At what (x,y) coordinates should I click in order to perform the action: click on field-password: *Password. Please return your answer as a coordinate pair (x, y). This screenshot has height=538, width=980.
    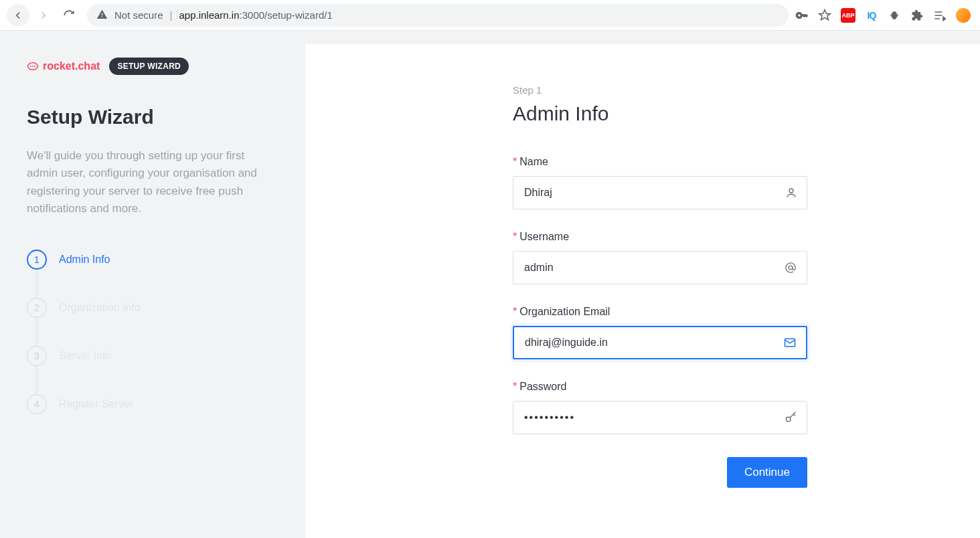
    Looking at the image, I should click on (660, 408).